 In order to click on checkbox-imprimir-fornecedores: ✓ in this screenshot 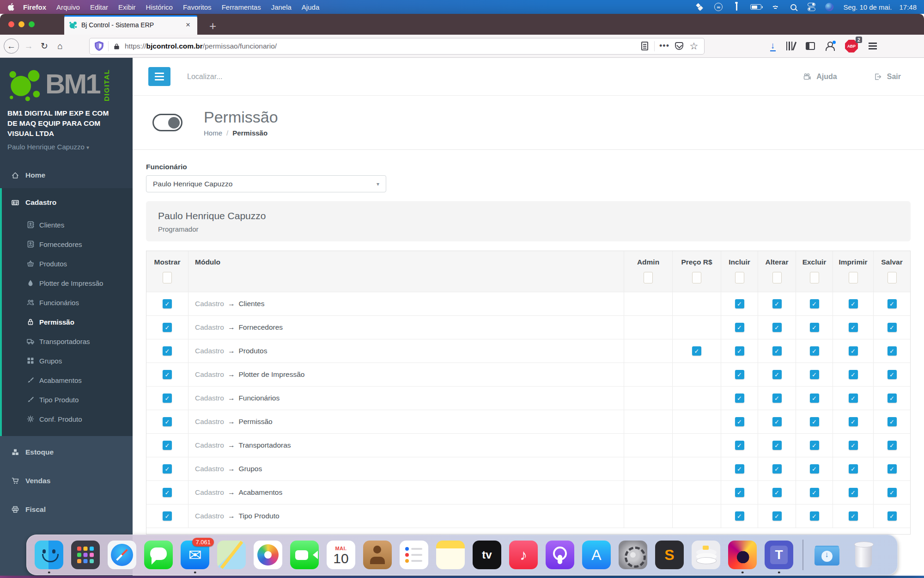, I will do `click(853, 327)`.